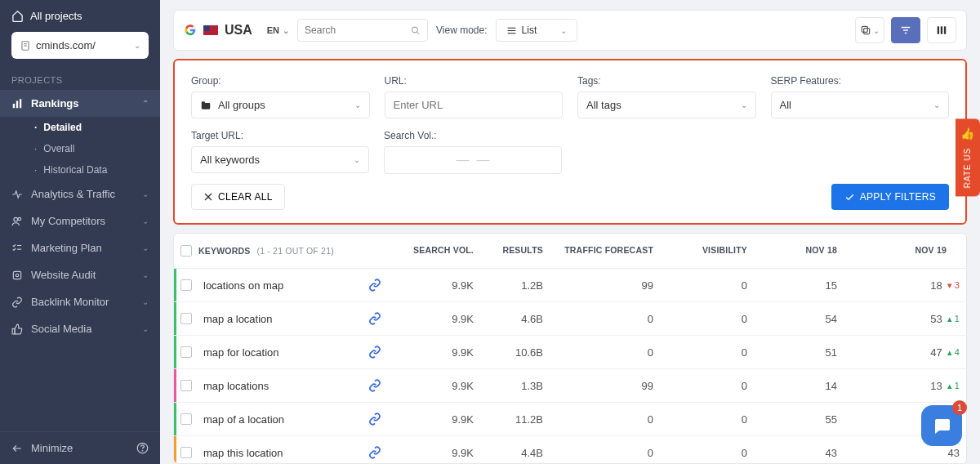 This screenshot has height=464, width=980. Describe the element at coordinates (537, 30) in the screenshot. I see `viewmode-selector: List ⌄` at that location.